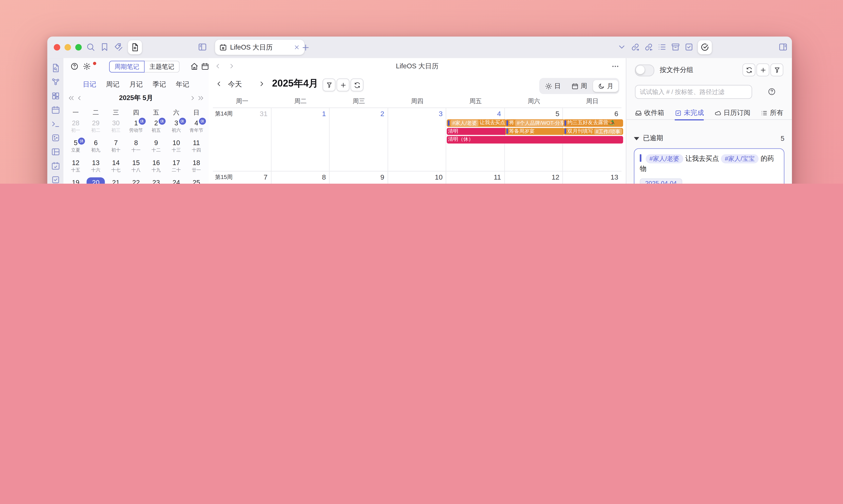 The height and width of the screenshot is (504, 843). What do you see at coordinates (196, 167) in the screenshot?
I see `mini-day-cell: 18廿一` at bounding box center [196, 167].